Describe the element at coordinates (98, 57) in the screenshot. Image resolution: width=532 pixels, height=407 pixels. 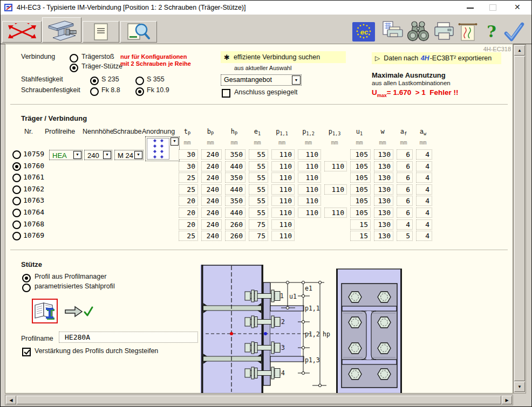
I see `radio-traegerstoss-label: Trägerstoß` at that location.